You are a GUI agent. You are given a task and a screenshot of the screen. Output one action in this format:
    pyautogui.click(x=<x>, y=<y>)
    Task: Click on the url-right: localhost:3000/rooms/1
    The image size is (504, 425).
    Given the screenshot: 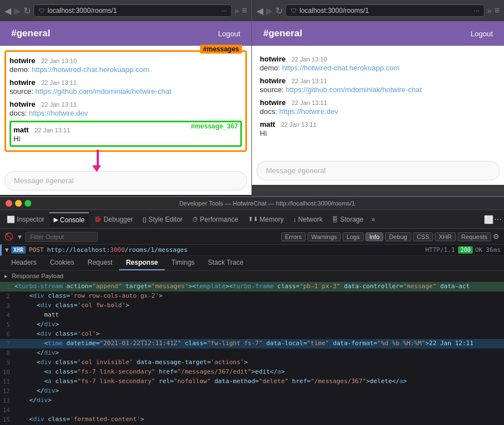 What is the action you would take?
    pyautogui.click(x=386, y=11)
    